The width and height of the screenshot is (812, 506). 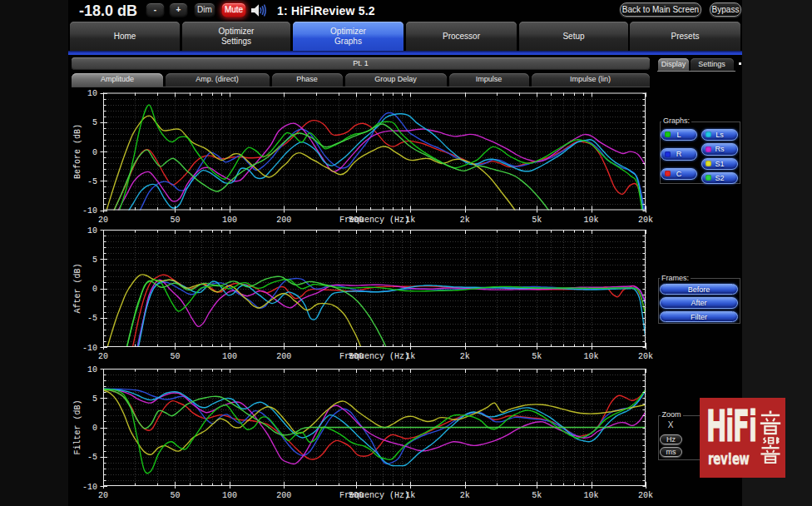 I want to click on ytick-label: -5, so click(x=92, y=458).